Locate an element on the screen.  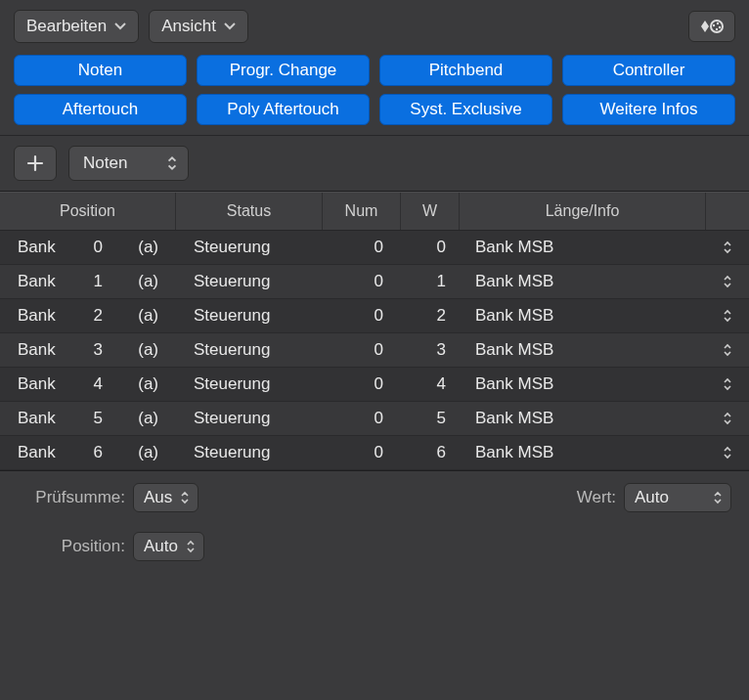
col-header-length: Länge/Info is located at coordinates (583, 211).